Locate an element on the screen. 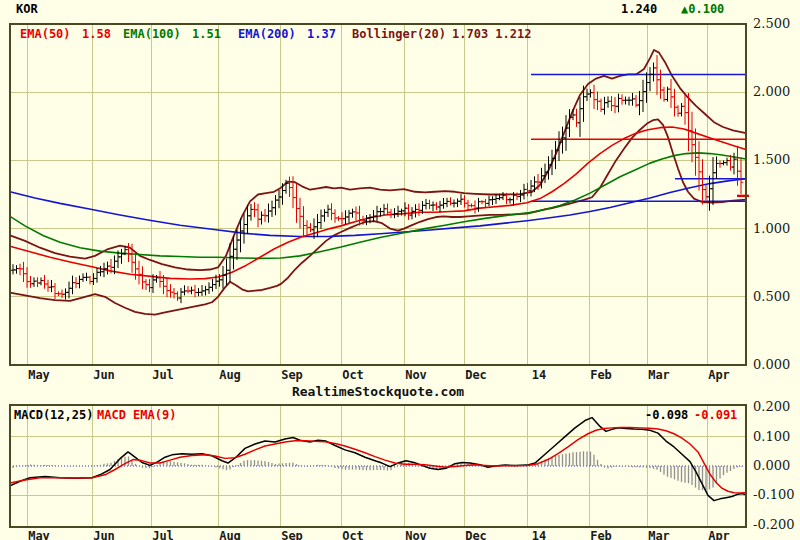 The height and width of the screenshot is (540, 800). macd-x-month-label: Jul is located at coordinates (163, 534).